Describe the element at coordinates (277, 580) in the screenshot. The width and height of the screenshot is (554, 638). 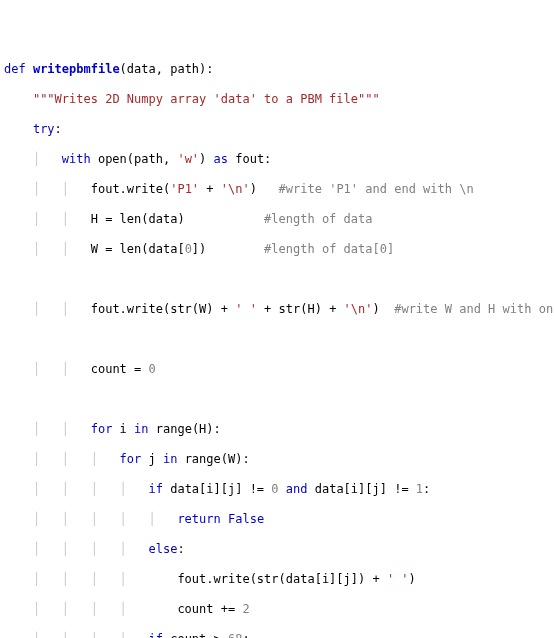
I see `code-line: │ │ │ │ fout.write(str(data[i][j]) + ' '…` at that location.